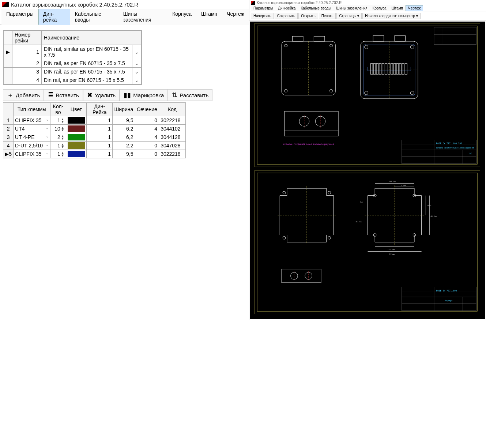  Describe the element at coordinates (173, 146) in the screenshot. I see `clamp-code: 3047028` at that location.